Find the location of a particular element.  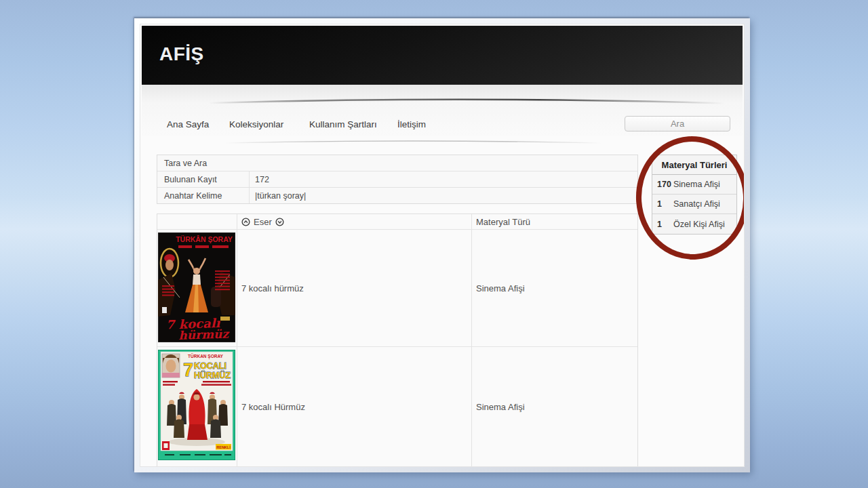

svg-text: HÜRMÜZ is located at coordinates (213, 375).